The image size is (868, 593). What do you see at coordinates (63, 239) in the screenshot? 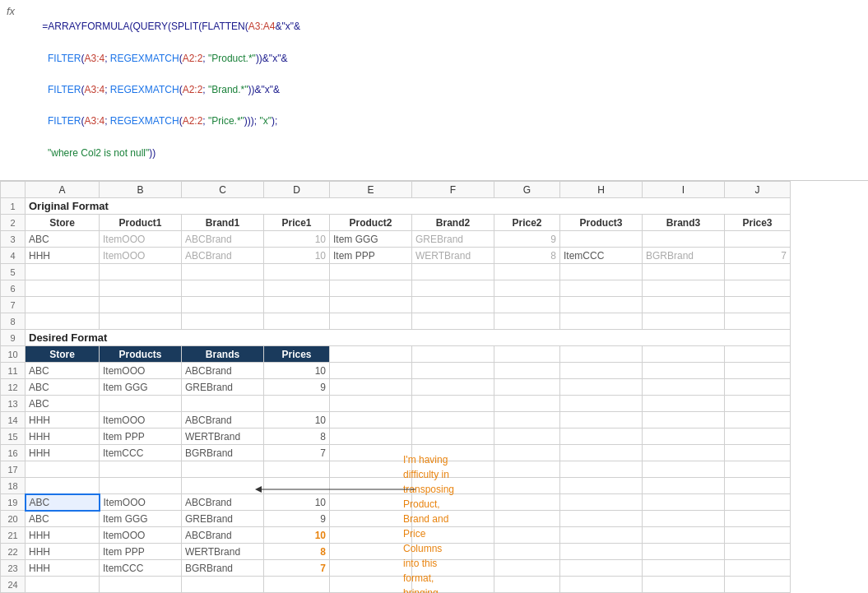
I see `cell-3A: ABC` at bounding box center [63, 239].